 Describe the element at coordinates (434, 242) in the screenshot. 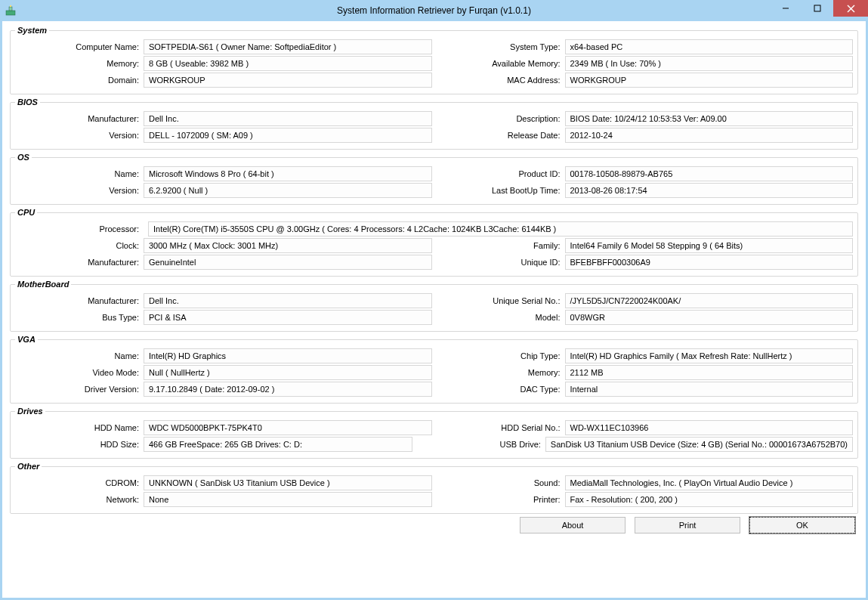

I see `group-cpu: CPU Processor: Intel(R) Core(TM) i5-3550…` at that location.